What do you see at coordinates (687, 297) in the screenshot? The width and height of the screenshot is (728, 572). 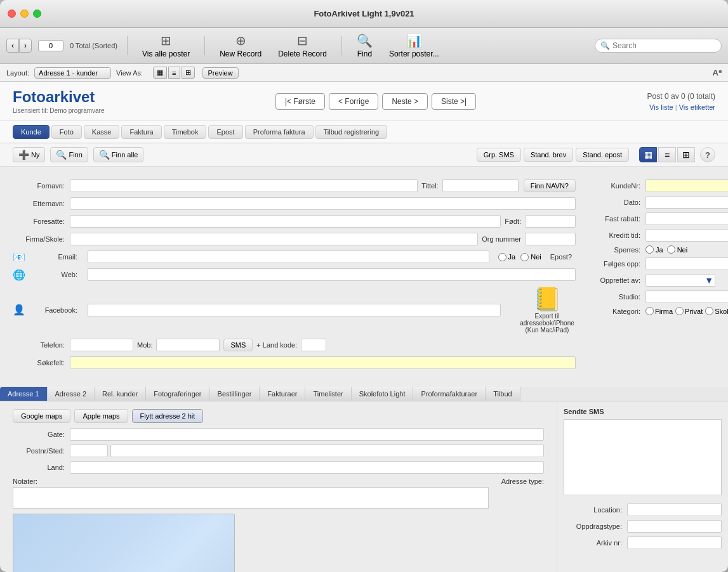 I see `studio-input` at bounding box center [687, 297].